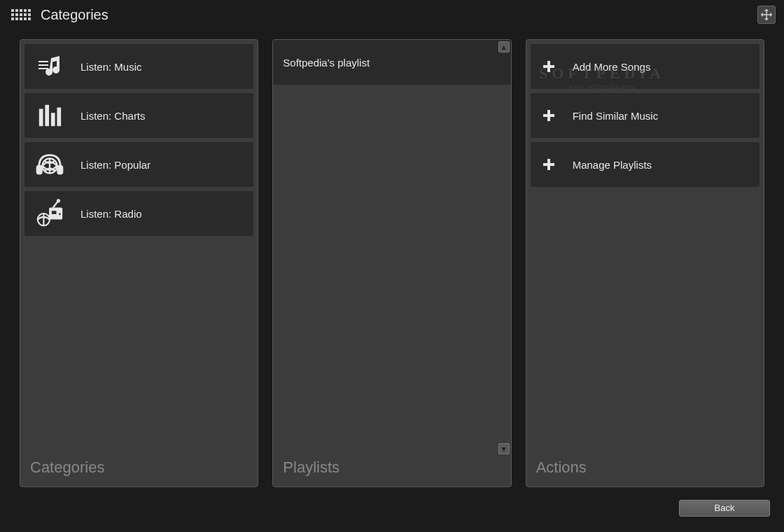  I want to click on chevron-down-icon: ▼, so click(504, 449).